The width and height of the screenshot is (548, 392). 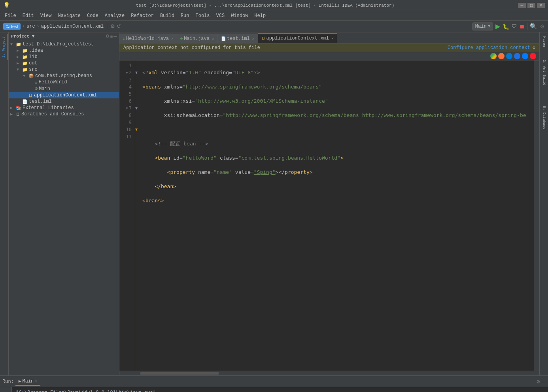 I want to click on search-everywhere-button: 🔍, so click(x=534, y=26).